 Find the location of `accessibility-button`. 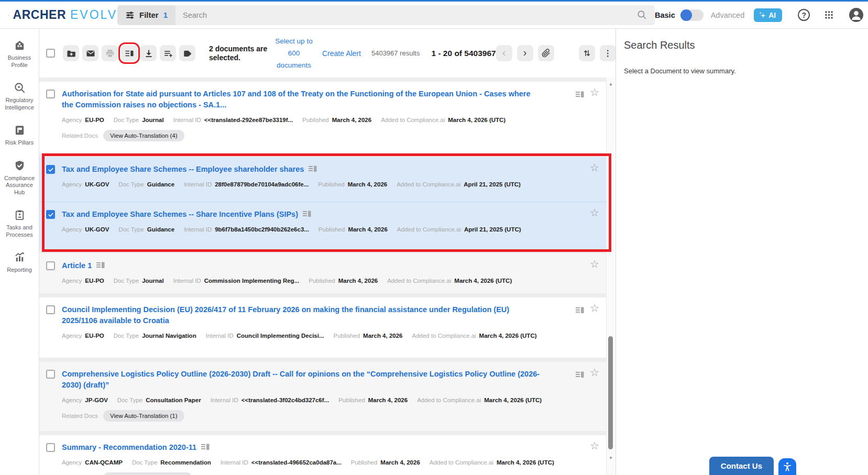

accessibility-button is located at coordinates (787, 467).